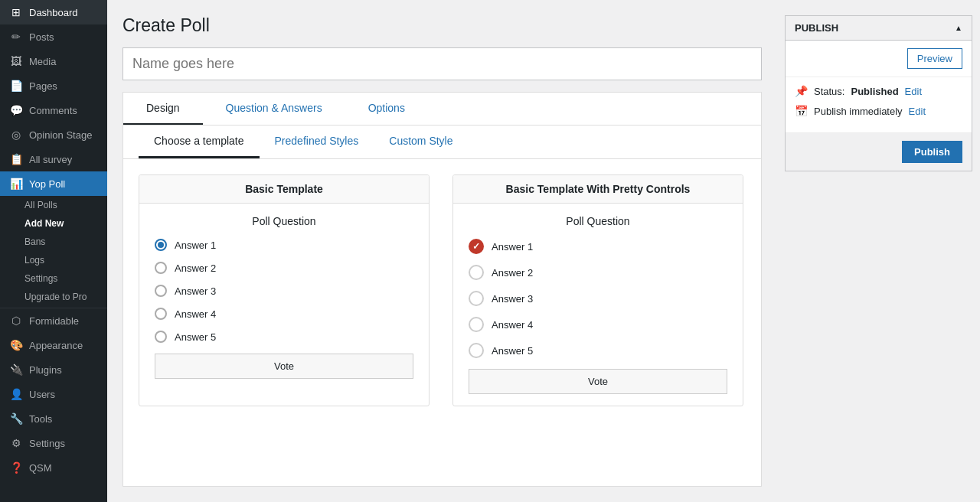 The height and width of the screenshot is (502, 980). I want to click on status-icon: 📌, so click(801, 91).